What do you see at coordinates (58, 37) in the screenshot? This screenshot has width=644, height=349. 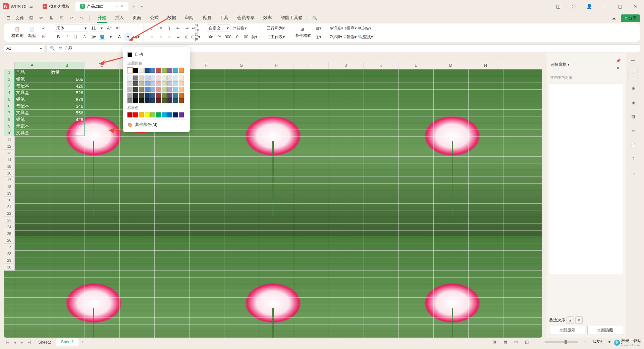 I see `bold-button: B` at bounding box center [58, 37].